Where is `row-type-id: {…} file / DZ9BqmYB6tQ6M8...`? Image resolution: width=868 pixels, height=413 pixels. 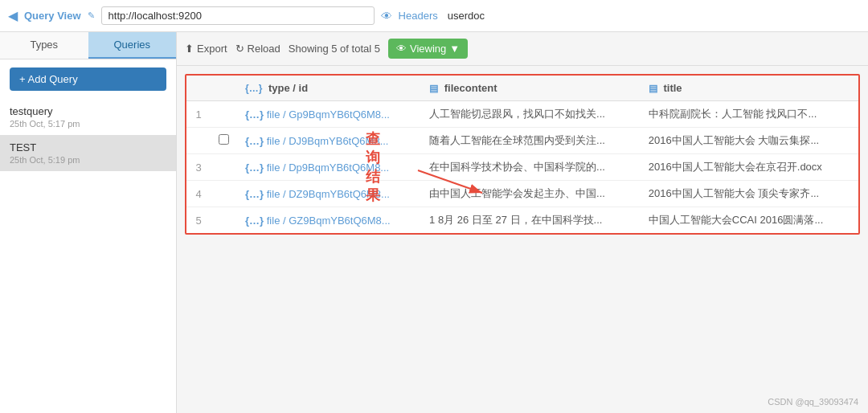 row-type-id: {…} file / DZ9BqmYB6tQ6M8... is located at coordinates (330, 194).